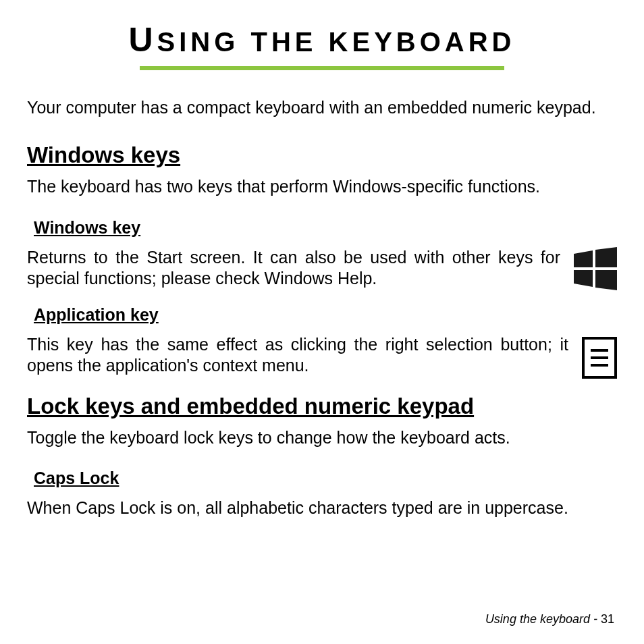  I want to click on windows-keys-text: The keyboard has two keys that perform W…, so click(322, 186).